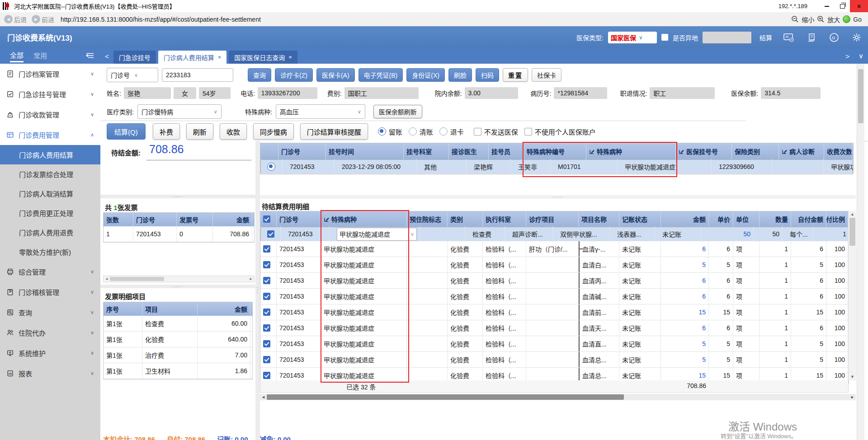 This screenshot has width=868, height=440. I want to click on table-row: 第1张检查费60.00, so click(178, 323).